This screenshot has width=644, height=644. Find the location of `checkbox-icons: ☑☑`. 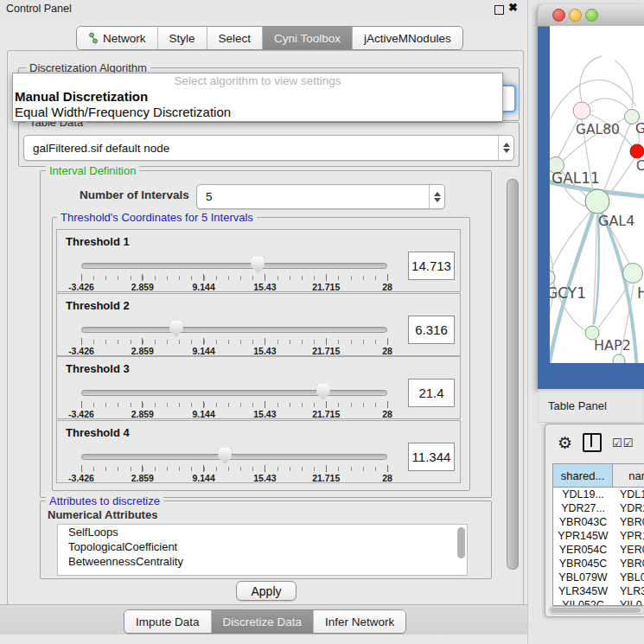

checkbox-icons: ☑☑ is located at coordinates (622, 443).